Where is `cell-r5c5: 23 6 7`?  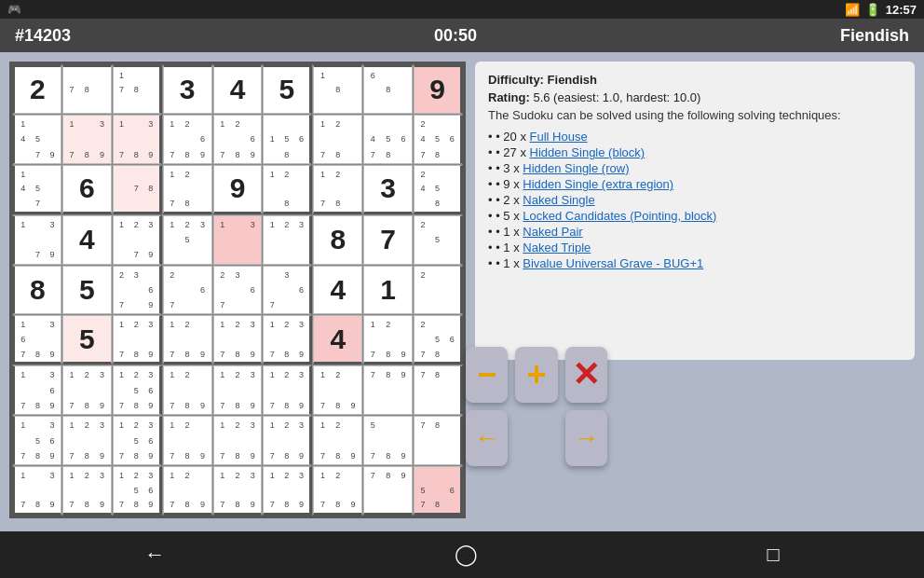
cell-r5c5: 23 6 7 is located at coordinates (238, 291).